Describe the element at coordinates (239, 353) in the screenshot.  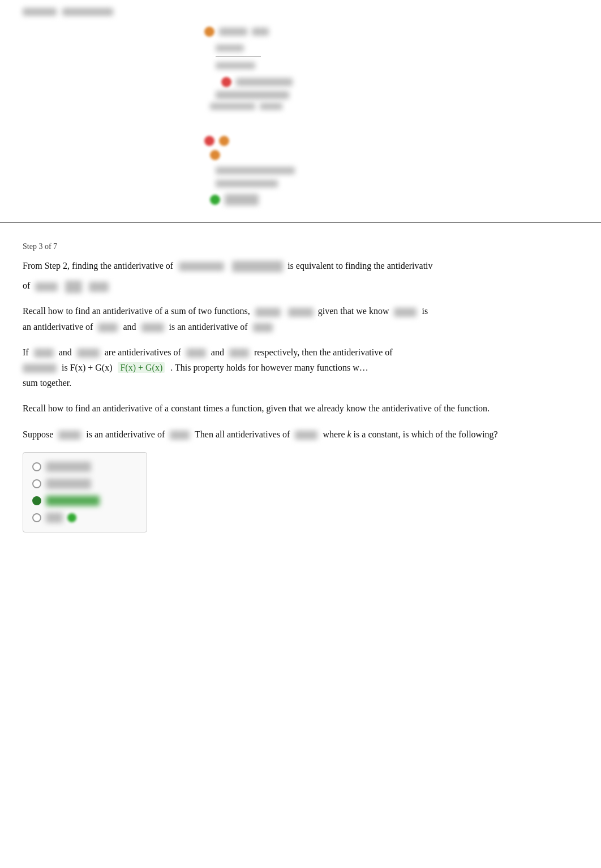
I see `para3-blur4` at that location.